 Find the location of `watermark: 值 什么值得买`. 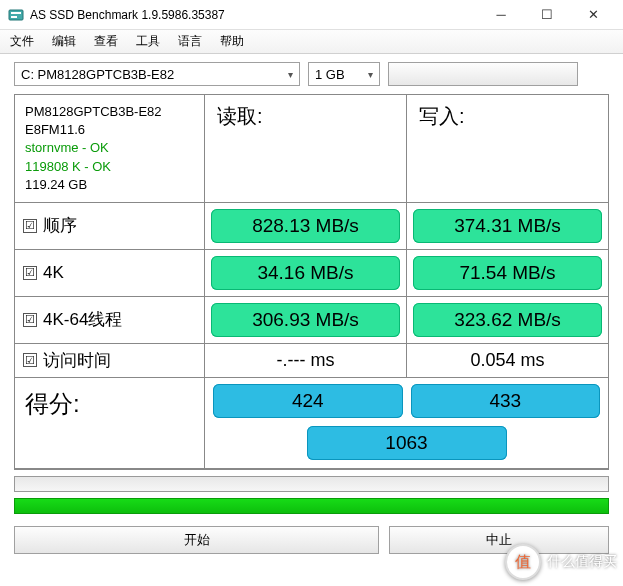

watermark: 值 什么值得买 is located at coordinates (561, 562).